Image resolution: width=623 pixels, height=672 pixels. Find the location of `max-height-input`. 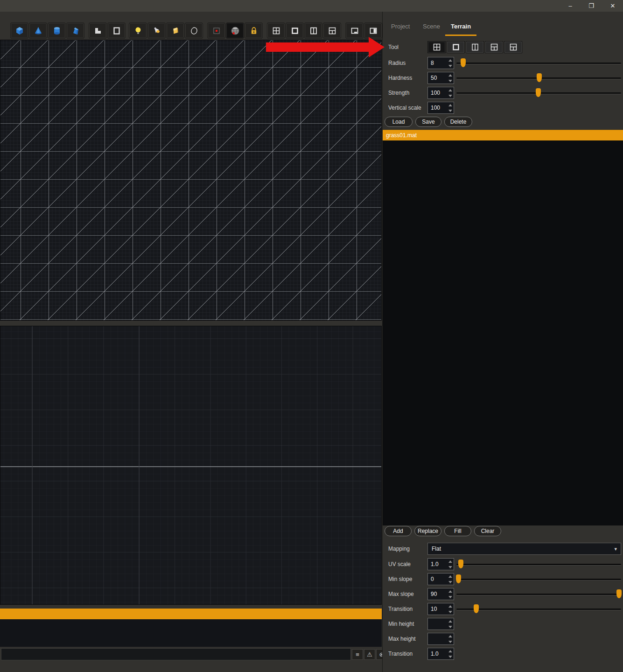

max-height-input is located at coordinates (438, 639).